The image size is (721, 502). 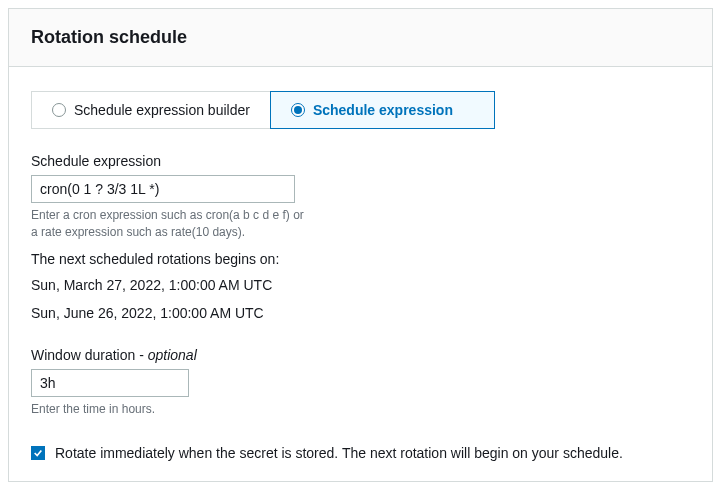 What do you see at coordinates (360, 286) in the screenshot?
I see `next-rotations-section: The next scheduled rotations begins on: …` at bounding box center [360, 286].